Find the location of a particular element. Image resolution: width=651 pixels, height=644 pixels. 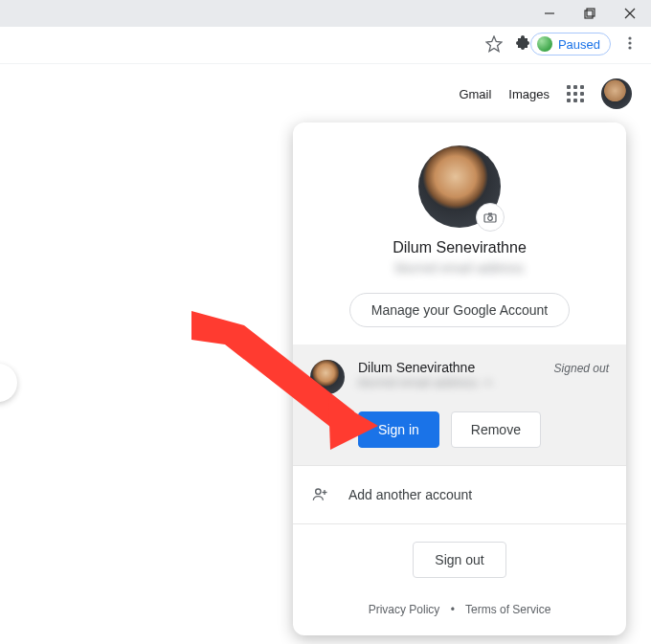

secondary-account-section: Dilum Senevirathne blurred email address… is located at coordinates (460, 405).